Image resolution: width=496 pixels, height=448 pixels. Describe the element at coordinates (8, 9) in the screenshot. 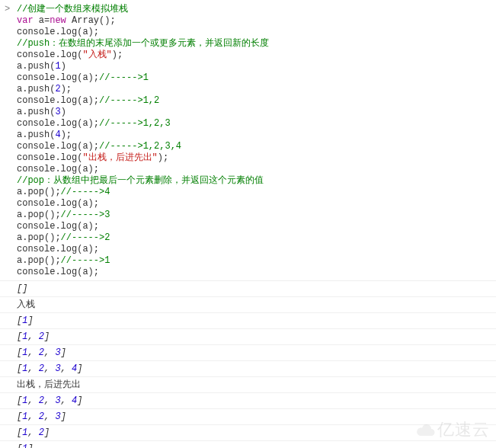

I see `console-prompt-icon: >` at that location.